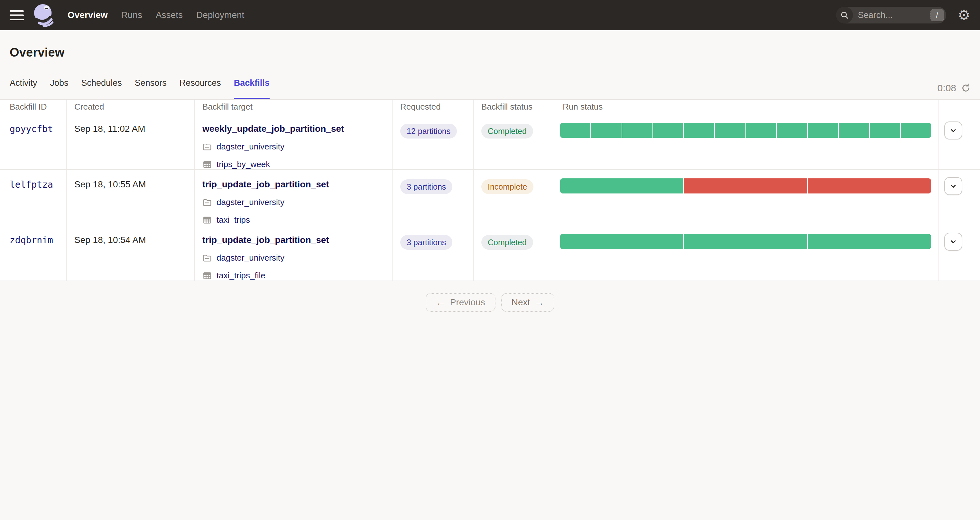 This screenshot has height=520, width=980. I want to click on backfill-id-link: zdqbrnim, so click(31, 240).